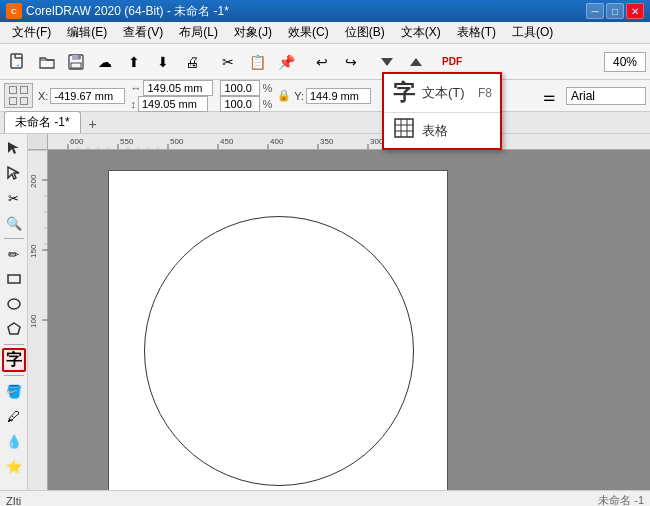  Describe the element at coordinates (134, 62) in the screenshot. I see `upload-button: ⬆` at that location.